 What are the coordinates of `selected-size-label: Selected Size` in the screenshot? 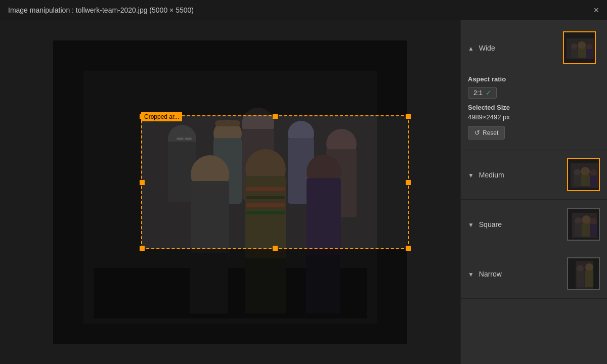 It's located at (534, 107).